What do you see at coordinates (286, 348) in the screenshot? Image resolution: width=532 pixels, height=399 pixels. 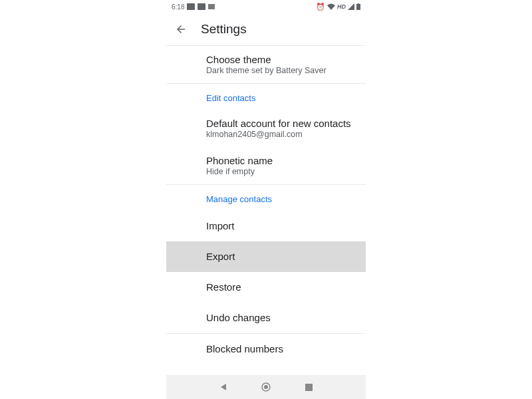 I see `item-title: Blocked numbers` at bounding box center [286, 348].